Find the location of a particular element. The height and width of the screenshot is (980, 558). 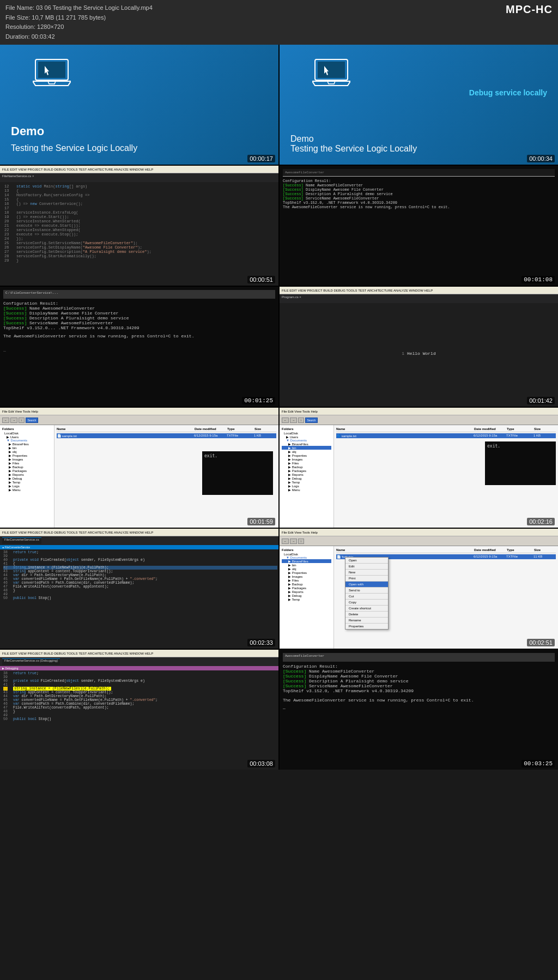

metadata-bar: File Name: 03 06 Testing the Service Log… is located at coordinates (279, 22).